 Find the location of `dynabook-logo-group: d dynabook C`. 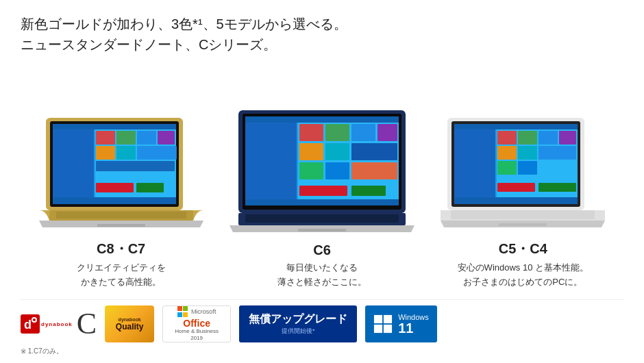

dynabook-logo-group: d dynabook C is located at coordinates (59, 324).